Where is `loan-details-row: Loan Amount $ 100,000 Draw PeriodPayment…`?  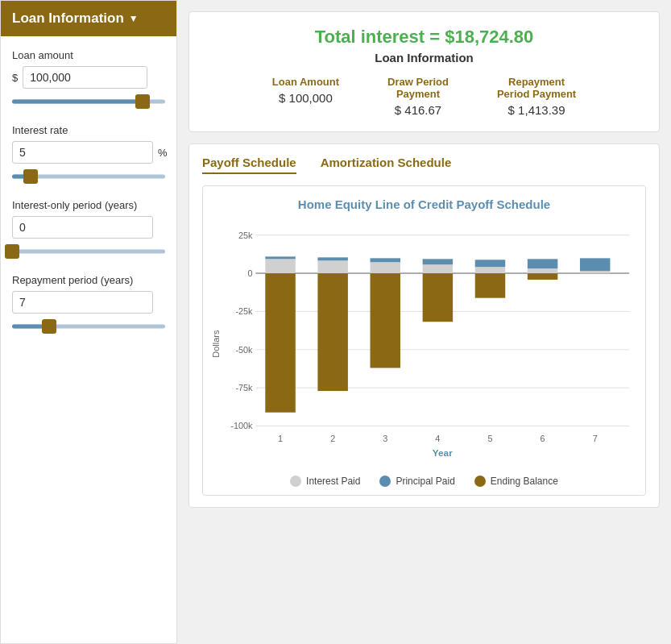
loan-details-row: Loan Amount $ 100,000 Draw PeriodPayment… is located at coordinates (424, 97).